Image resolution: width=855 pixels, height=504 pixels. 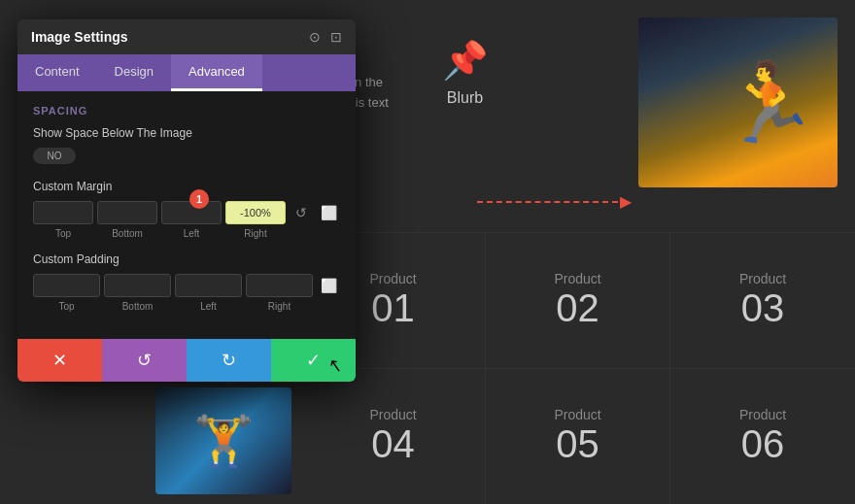 What do you see at coordinates (191, 233) in the screenshot?
I see `margin-left-label: Left` at bounding box center [191, 233].